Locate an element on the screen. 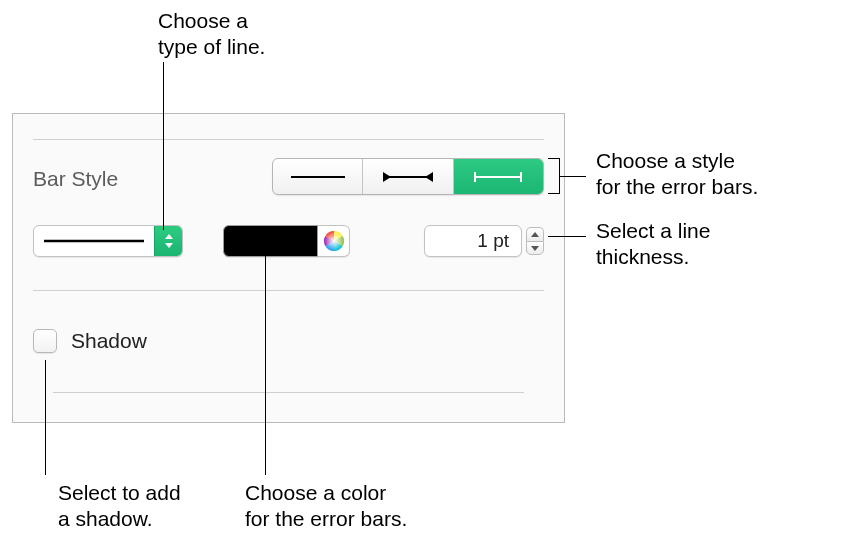  bar-style-capped-segment is located at coordinates (498, 176).